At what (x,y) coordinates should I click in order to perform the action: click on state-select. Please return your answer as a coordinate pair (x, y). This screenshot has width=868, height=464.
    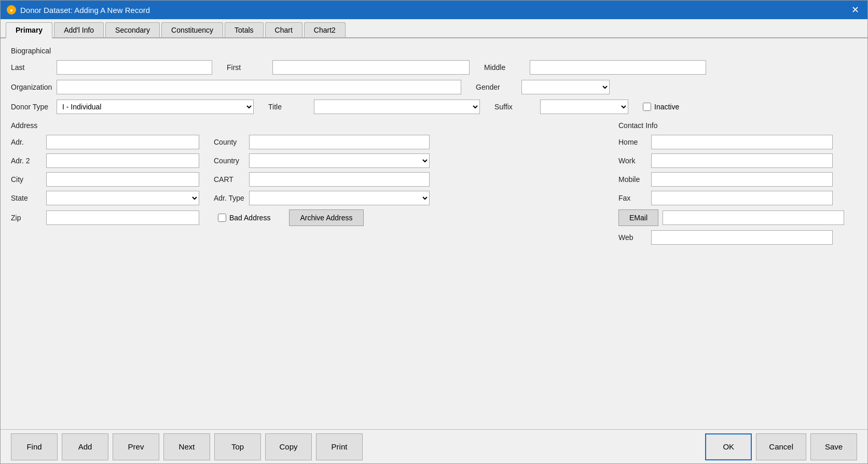
    Looking at the image, I should click on (122, 198).